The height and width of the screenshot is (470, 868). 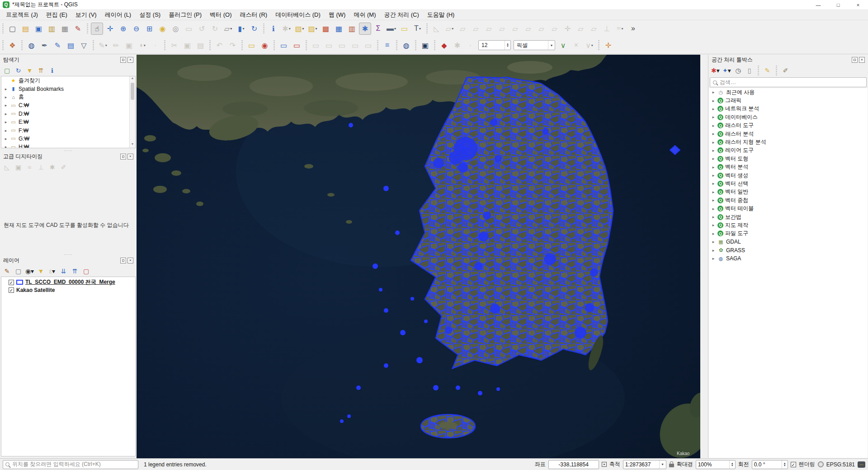 I want to click on map-tips-icon: ▭, so click(x=404, y=29).